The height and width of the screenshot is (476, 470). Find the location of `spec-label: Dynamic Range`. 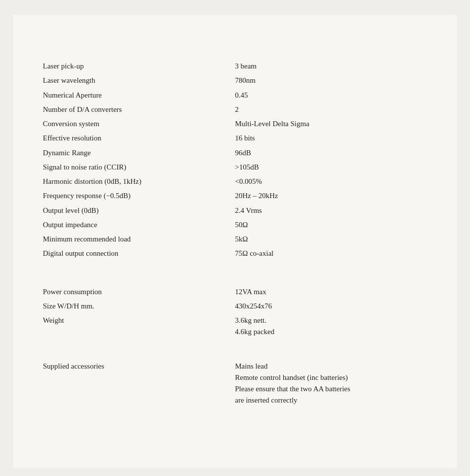

spec-label: Dynamic Range is located at coordinates (139, 153).